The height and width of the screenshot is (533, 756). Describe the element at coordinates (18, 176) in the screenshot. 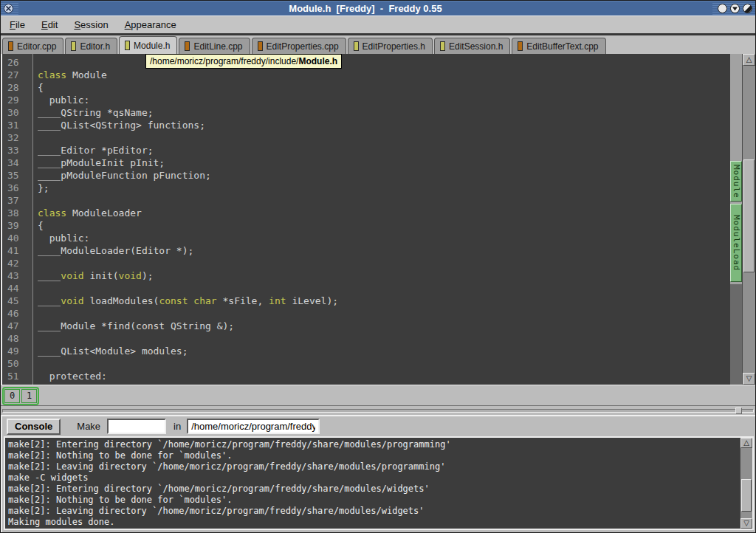

I see `line-number: 35` at that location.